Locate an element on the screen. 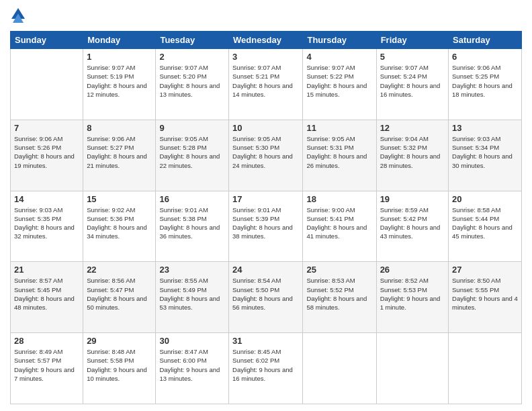  day-number: 21 is located at coordinates (47, 270).